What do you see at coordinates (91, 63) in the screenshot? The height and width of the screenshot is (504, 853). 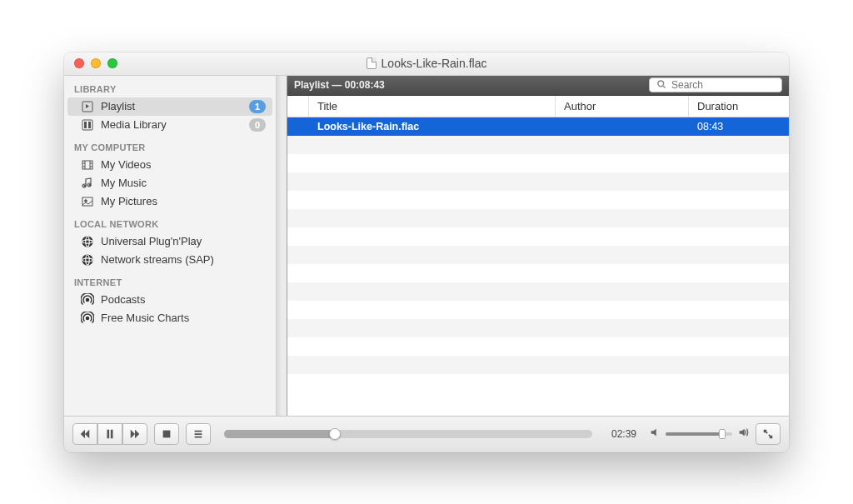 I see `window-controls` at bounding box center [91, 63].